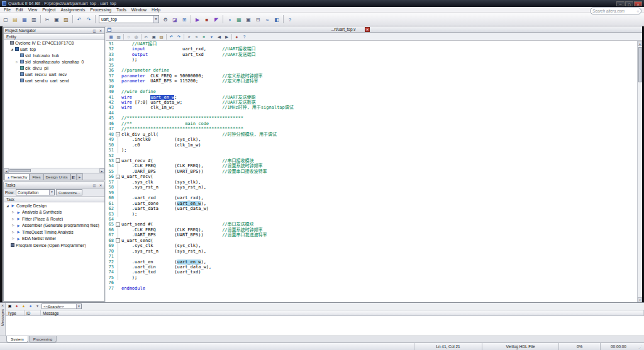 This screenshot has width=644, height=350. Describe the element at coordinates (371, 214) in the screenshot. I see `code-line: 63 );` at that location.